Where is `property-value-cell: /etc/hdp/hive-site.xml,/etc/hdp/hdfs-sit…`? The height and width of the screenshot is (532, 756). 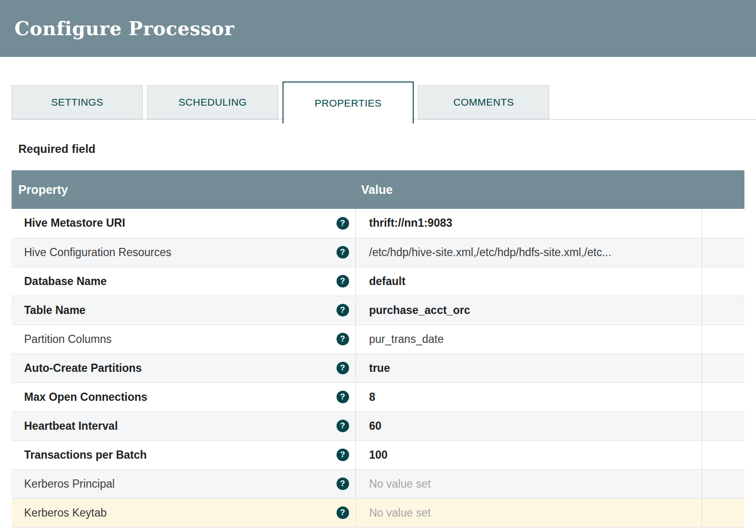
property-value-cell: /etc/hdp/hive-site.xml,/etc/hdp/hdfs-sit… is located at coordinates (528, 252).